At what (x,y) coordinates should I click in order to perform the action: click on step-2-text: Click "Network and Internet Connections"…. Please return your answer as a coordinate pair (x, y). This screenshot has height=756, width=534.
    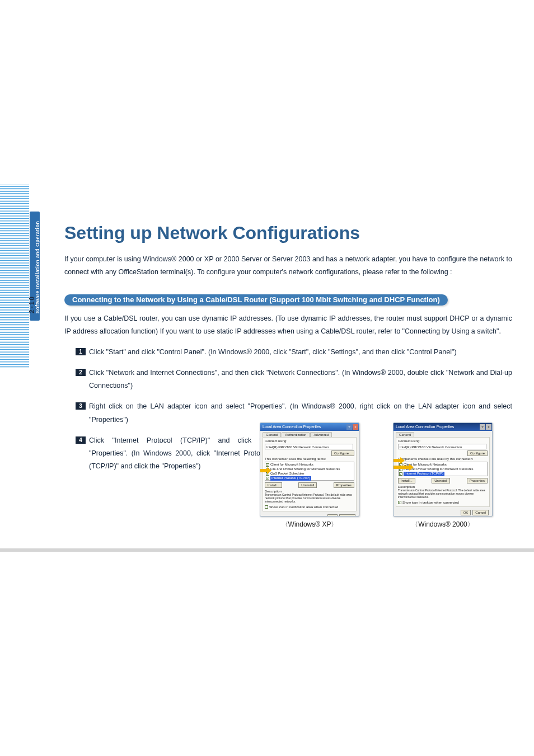
    Looking at the image, I should click on (301, 379).